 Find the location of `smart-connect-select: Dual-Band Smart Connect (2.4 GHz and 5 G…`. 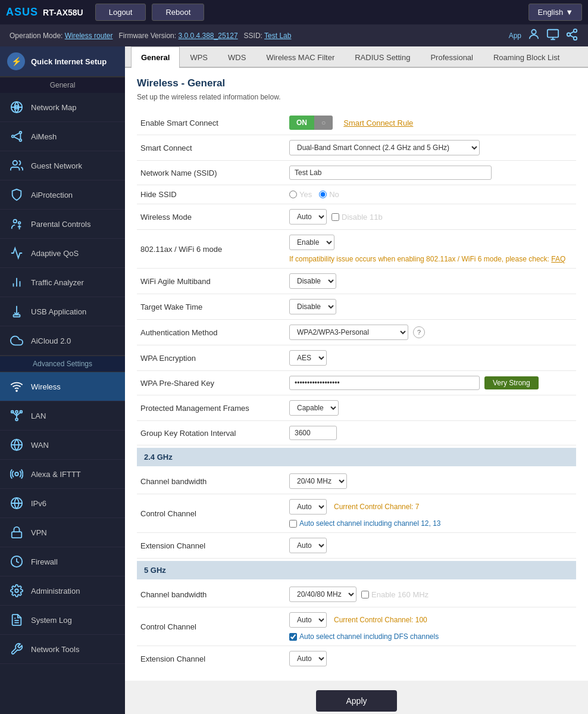

smart-connect-select: Dual-Band Smart Connect (2.4 GHz and 5 G… is located at coordinates (384, 148).